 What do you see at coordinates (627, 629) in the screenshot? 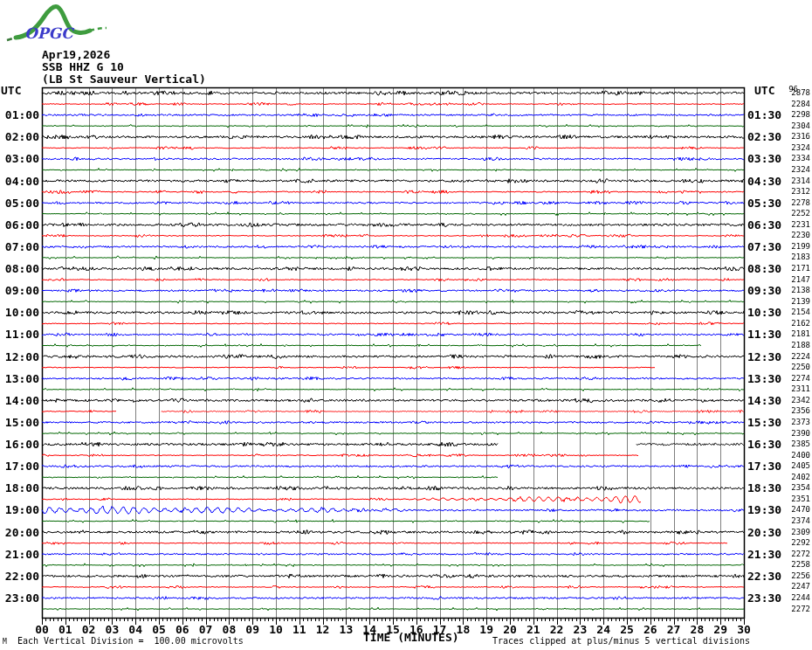
I see `minute-tick-label: 25` at bounding box center [627, 629].